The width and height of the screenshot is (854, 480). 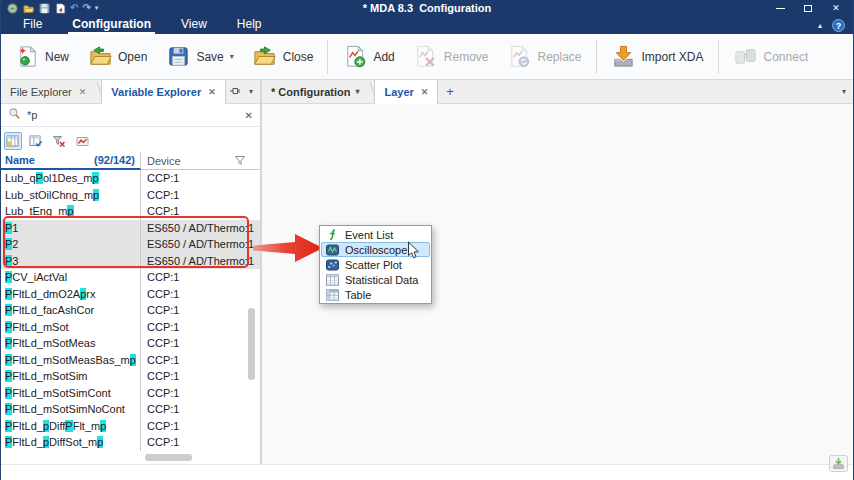 What do you see at coordinates (130, 328) in the screenshot?
I see `table-row: PFltLd_mSotCCP:1` at bounding box center [130, 328].